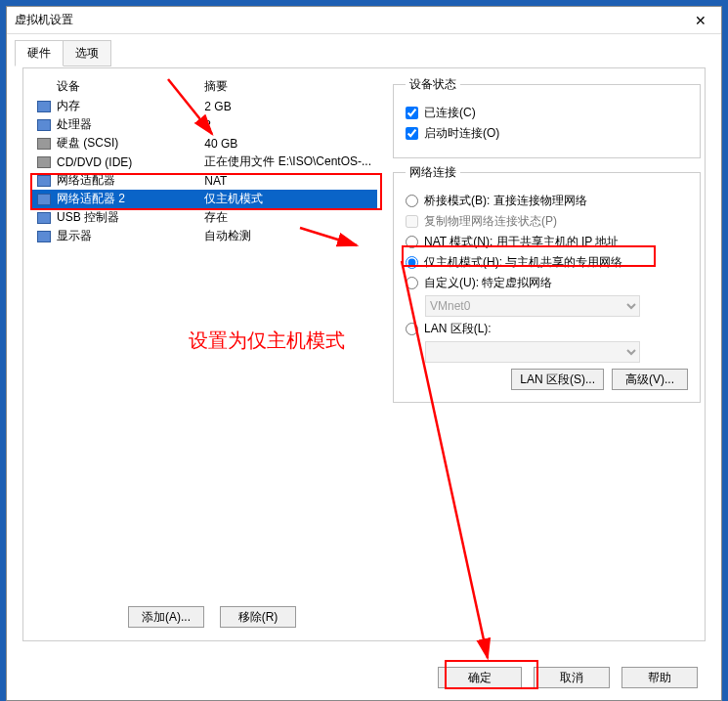 Image resolution: width=728 pixels, height=701 pixels. What do you see at coordinates (204, 180) in the screenshot?
I see `device-row: 网络适配器NAT` at bounding box center [204, 180].